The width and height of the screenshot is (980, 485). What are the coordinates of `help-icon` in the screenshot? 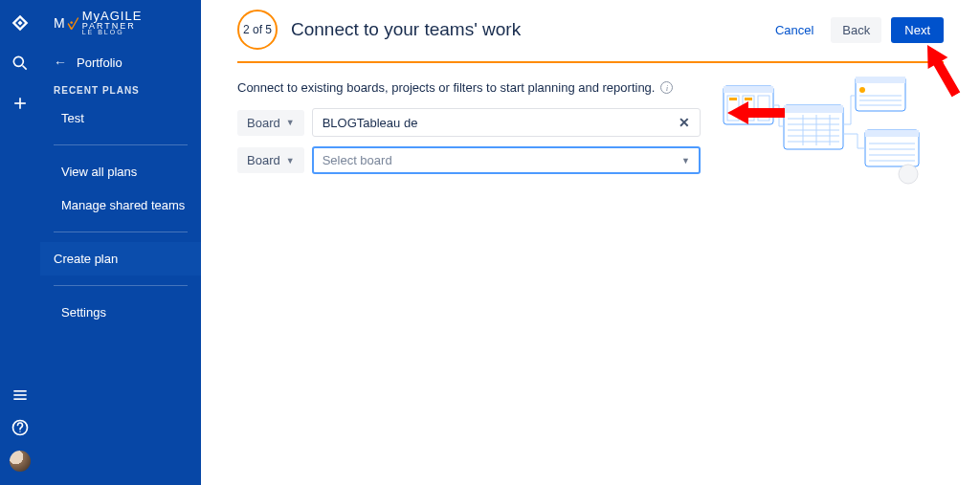 It's located at (20, 428).